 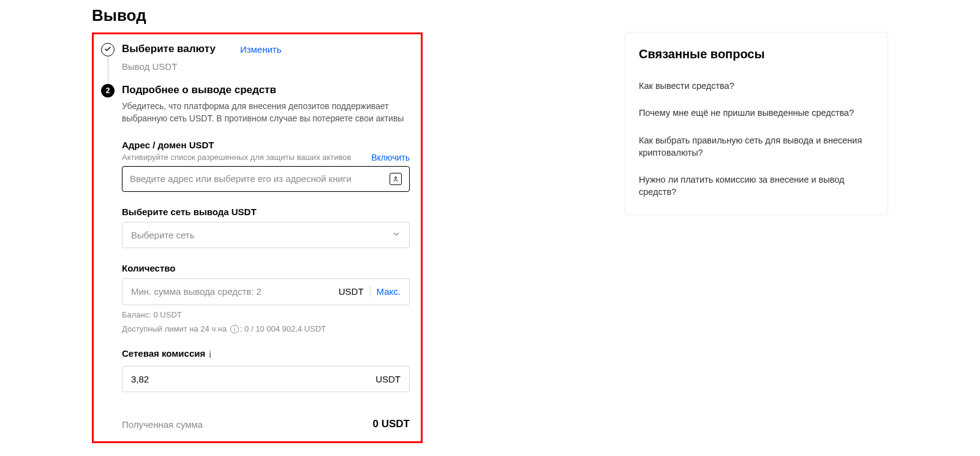 I want to click on faq-item: Нужно ли платить комиссию за внесение и …, so click(x=756, y=186).